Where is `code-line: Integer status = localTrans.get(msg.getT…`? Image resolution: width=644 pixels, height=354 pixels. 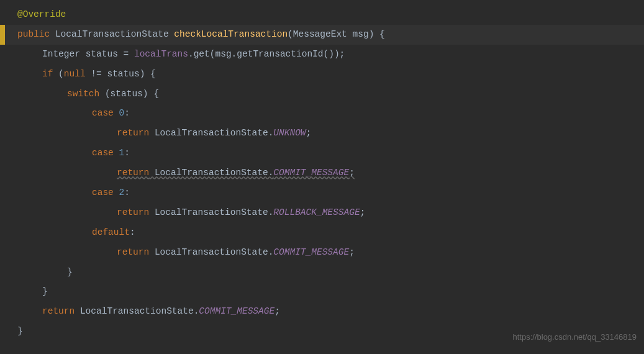 code-line: Integer status = localTrans.get(msg.getT… is located at coordinates (322, 55).